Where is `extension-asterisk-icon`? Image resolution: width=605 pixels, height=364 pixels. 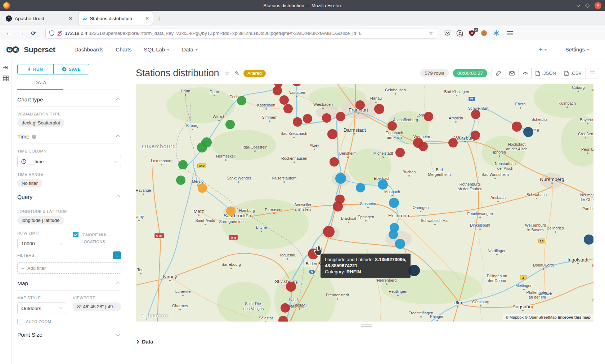 extension-asterisk-icon is located at coordinates (496, 33).